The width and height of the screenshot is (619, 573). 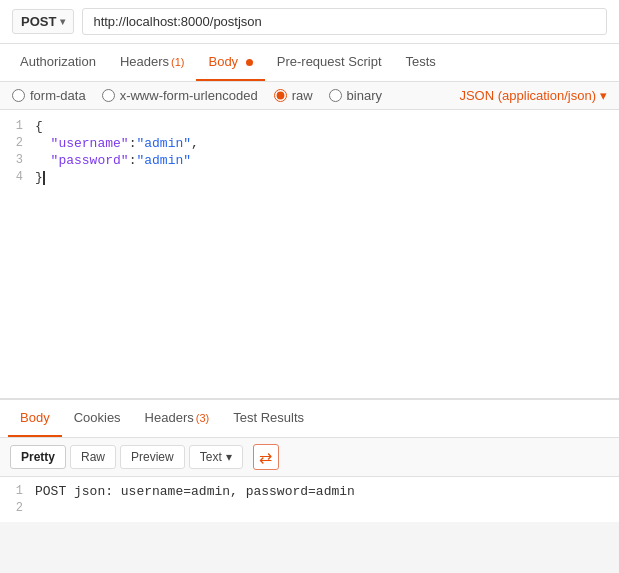 What do you see at coordinates (178, 418) in the screenshot?
I see `resp-tab-headers: Headers(3)` at bounding box center [178, 418].